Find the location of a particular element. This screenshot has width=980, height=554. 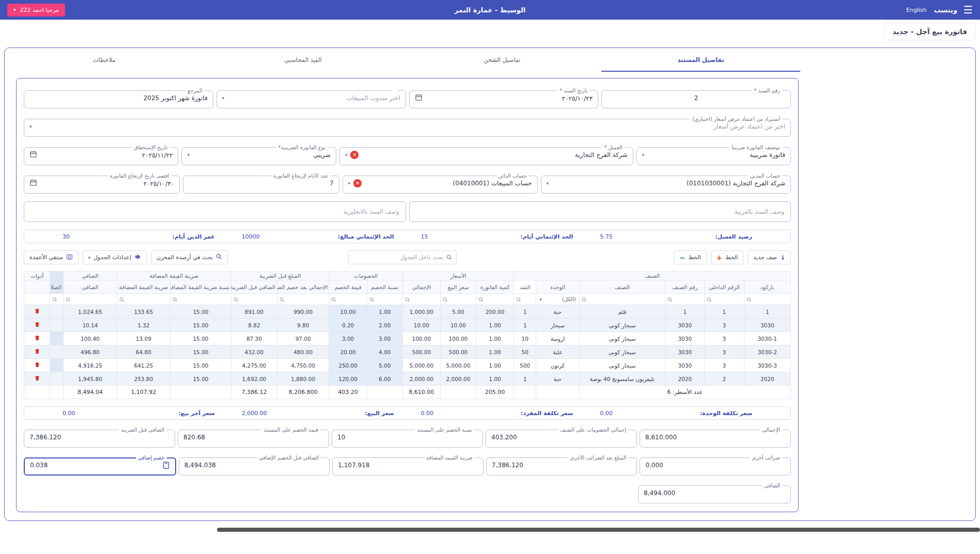

table-cell: 64.80 is located at coordinates (144, 352).